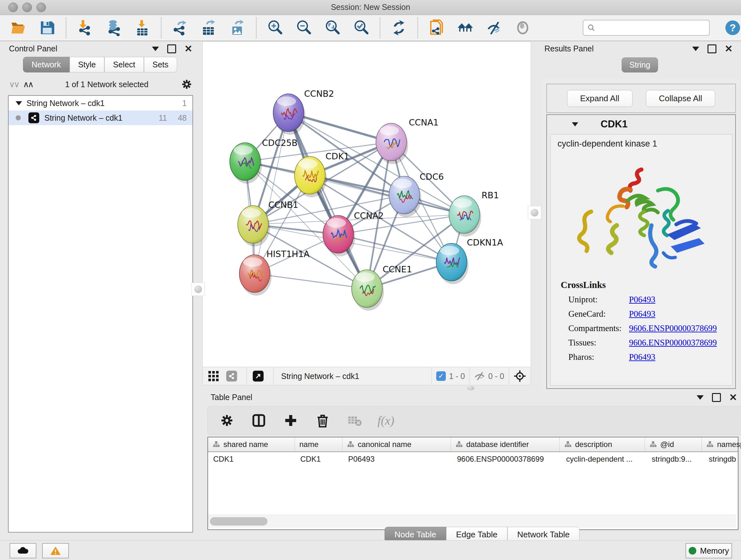 Image resolution: width=741 pixels, height=560 pixels. I want to click on node-label-cdc6: CDC6, so click(432, 177).